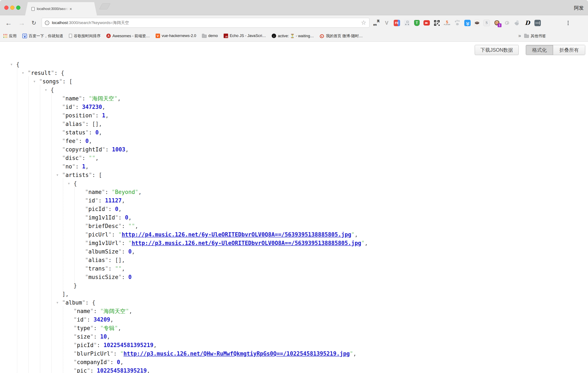 The image size is (588, 373). I want to click on bookmarks-overflow-chevron: », so click(520, 36).